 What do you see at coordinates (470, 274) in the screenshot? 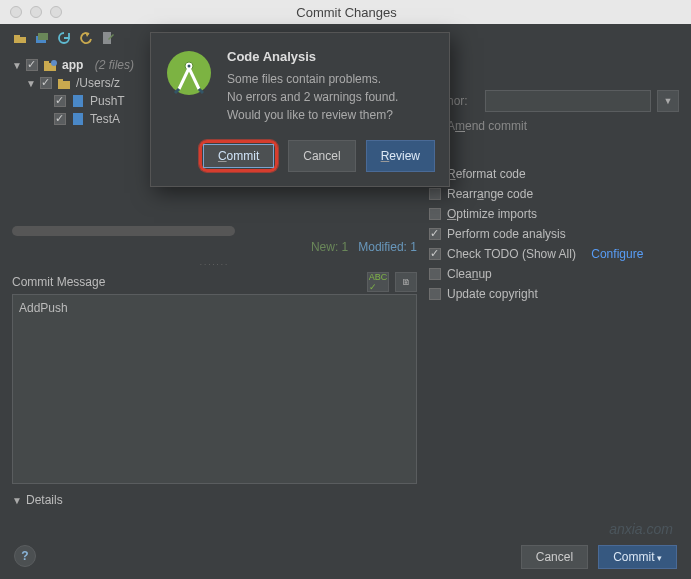
I see `cleanup-label: Cleanup` at bounding box center [470, 274].